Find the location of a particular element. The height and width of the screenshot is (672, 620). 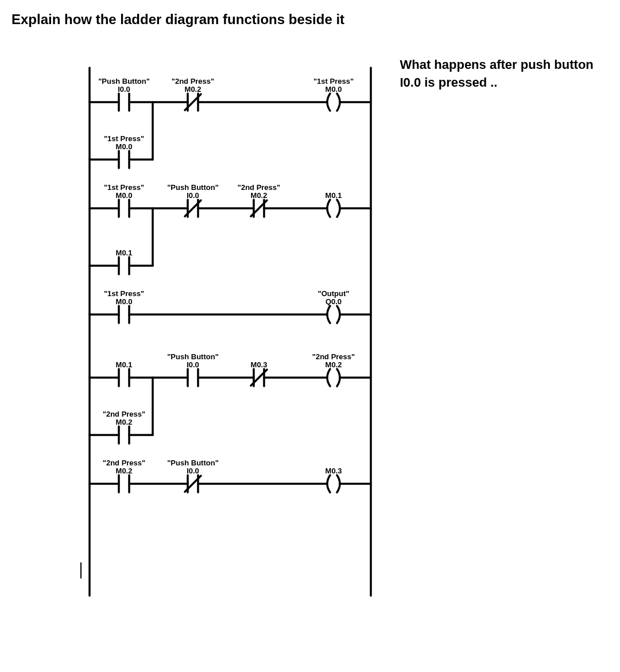

svg-text: Q0.0 is located at coordinates (334, 302).